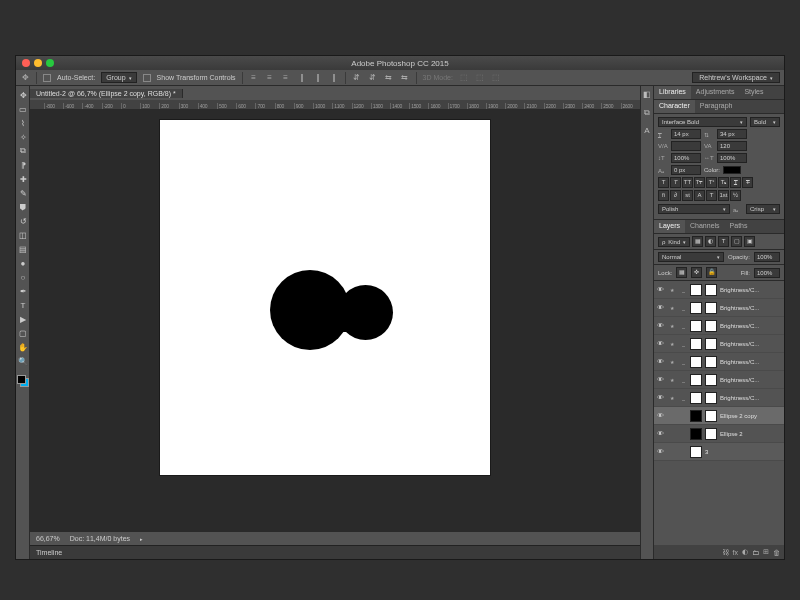  What do you see at coordinates (719, 413) in the screenshot?
I see `layer-list: 👁★⎯Brightness/C...👁★⎯Brightness/C...👁★⎯B…` at bounding box center [719, 413].